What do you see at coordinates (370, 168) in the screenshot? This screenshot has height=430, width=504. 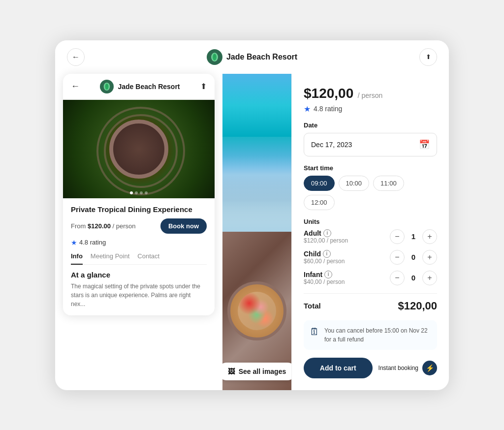 I see `start-time-label: Start time` at bounding box center [370, 168].